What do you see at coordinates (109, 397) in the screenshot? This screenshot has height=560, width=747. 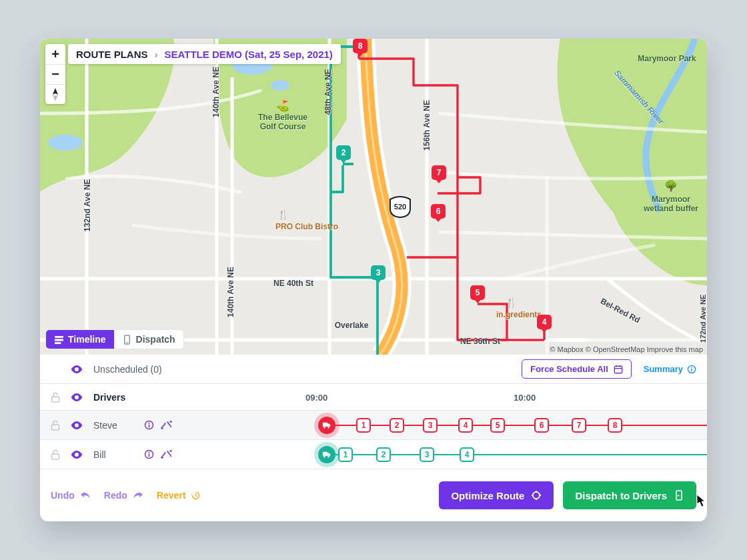 I see `drivers-label: Drivers` at bounding box center [109, 397].